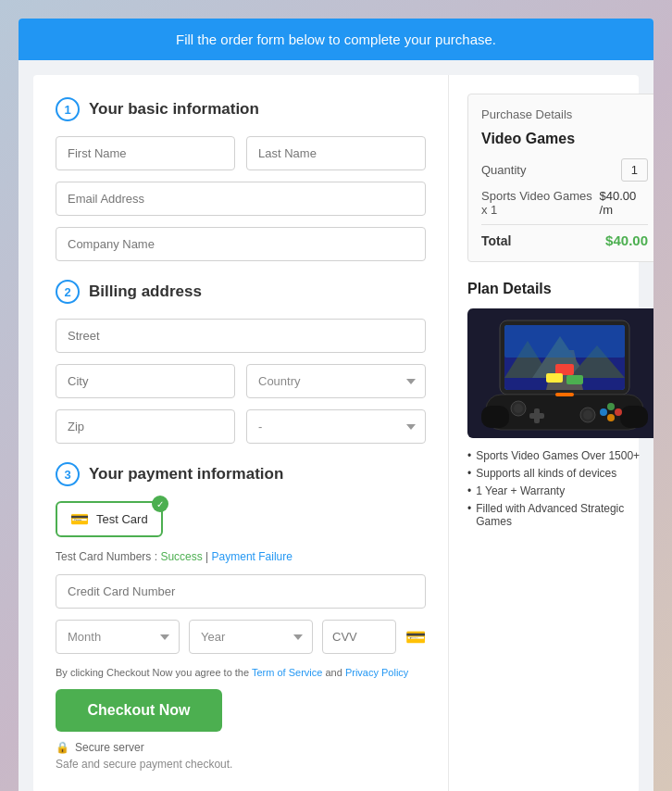 The width and height of the screenshot is (672, 791). I want to click on card-option: 💳 Test Card ✓, so click(109, 519).